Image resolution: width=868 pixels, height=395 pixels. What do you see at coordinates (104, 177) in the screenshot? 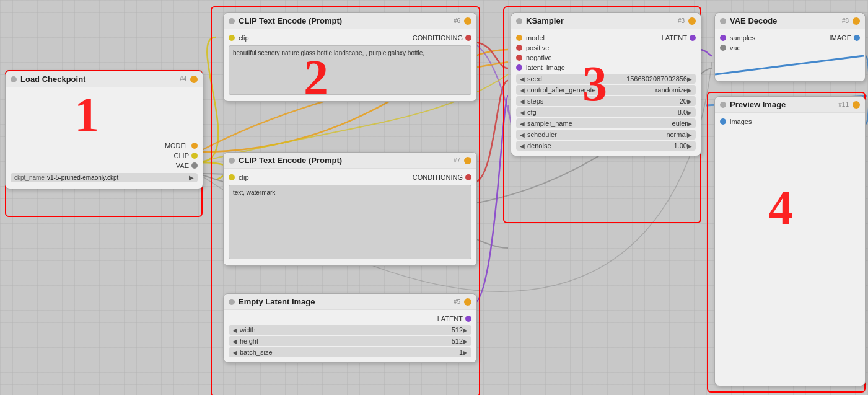
I see `ckpt-row: ckpt_name v1-5-pruned-emaonly.ckpt ▶` at bounding box center [104, 177].